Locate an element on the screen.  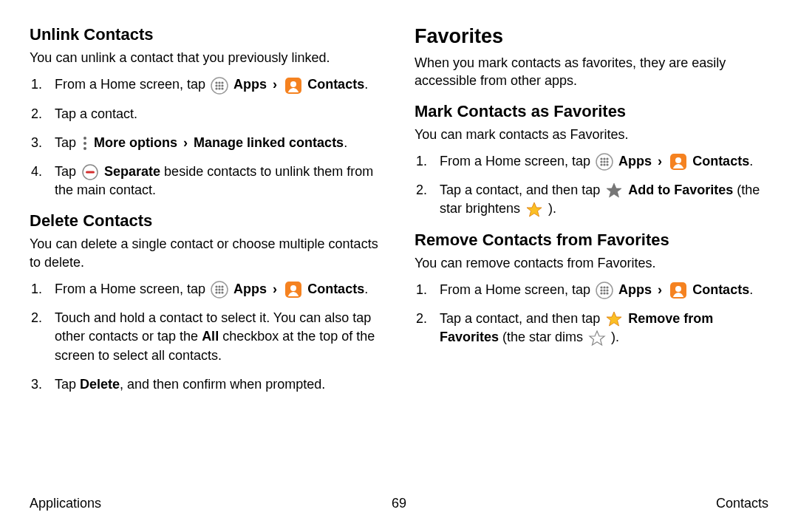
page-number: 69 is located at coordinates (399, 504).